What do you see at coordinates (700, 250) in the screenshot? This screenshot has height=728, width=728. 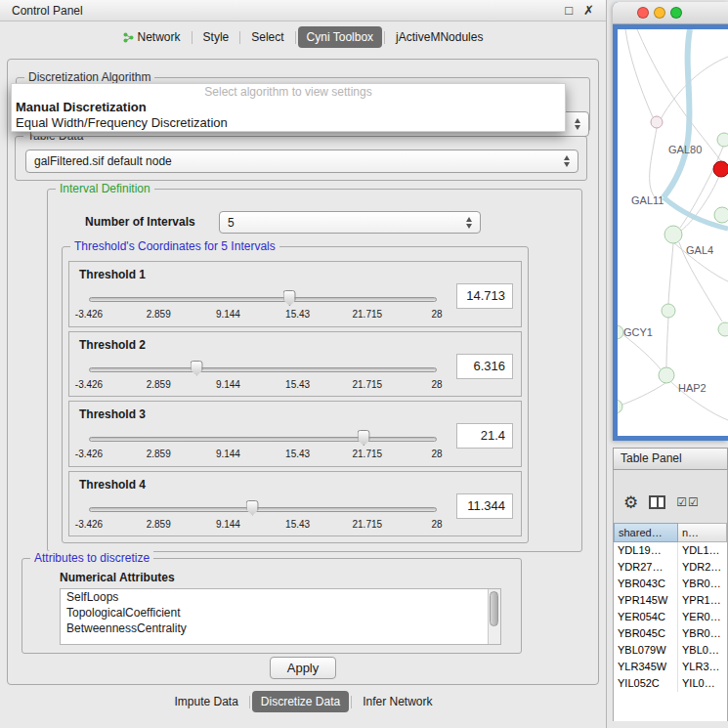 I see `network-node-label: GAL4` at bounding box center [700, 250].